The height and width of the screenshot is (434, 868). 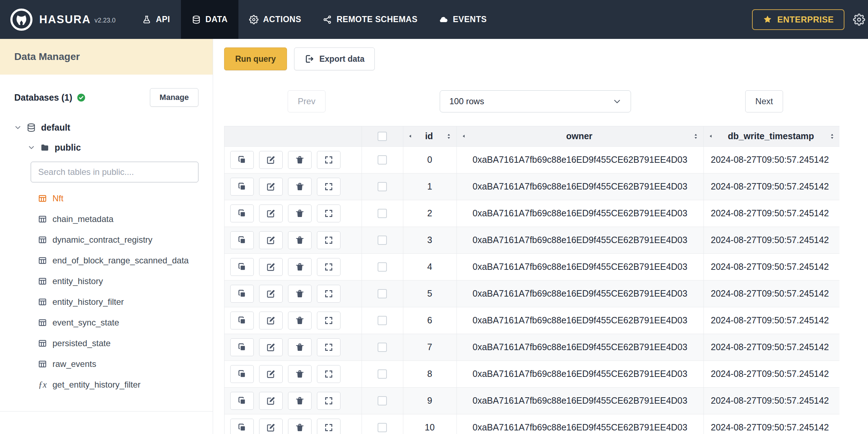 What do you see at coordinates (580, 136) in the screenshot?
I see `column-header-owner: owner` at bounding box center [580, 136].